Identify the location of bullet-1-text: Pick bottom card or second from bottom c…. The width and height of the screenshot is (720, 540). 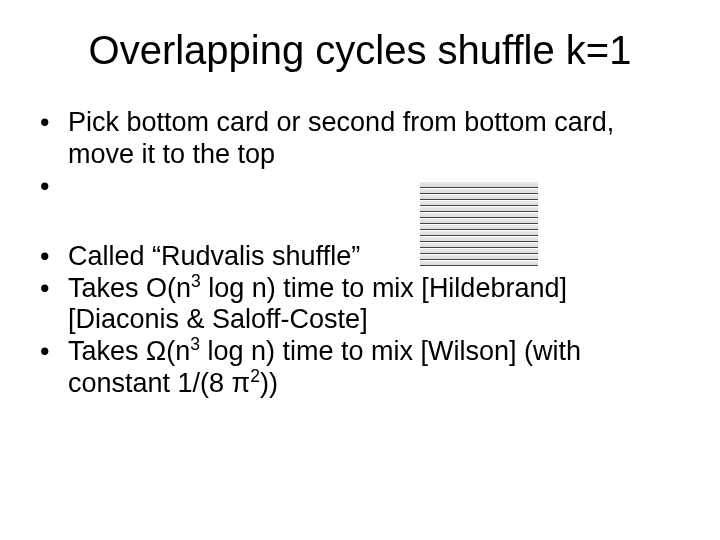
(341, 138).